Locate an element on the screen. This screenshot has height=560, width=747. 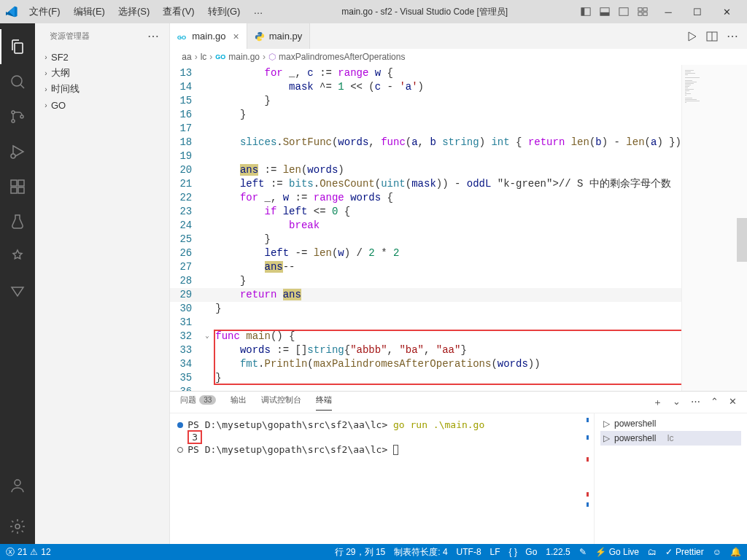
chevron-right-icon: › is located at coordinates (46, 57).